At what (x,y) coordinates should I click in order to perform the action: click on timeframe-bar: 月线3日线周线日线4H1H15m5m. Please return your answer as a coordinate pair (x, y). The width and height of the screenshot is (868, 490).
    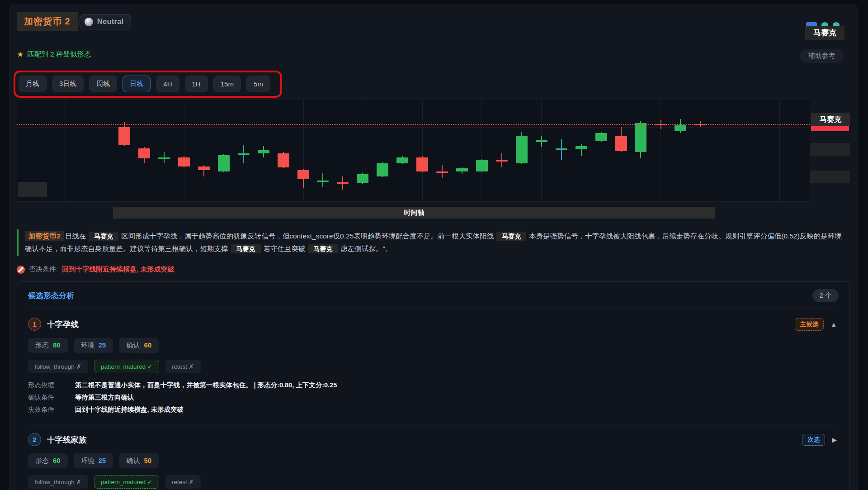
    Looking at the image, I should click on (145, 84).